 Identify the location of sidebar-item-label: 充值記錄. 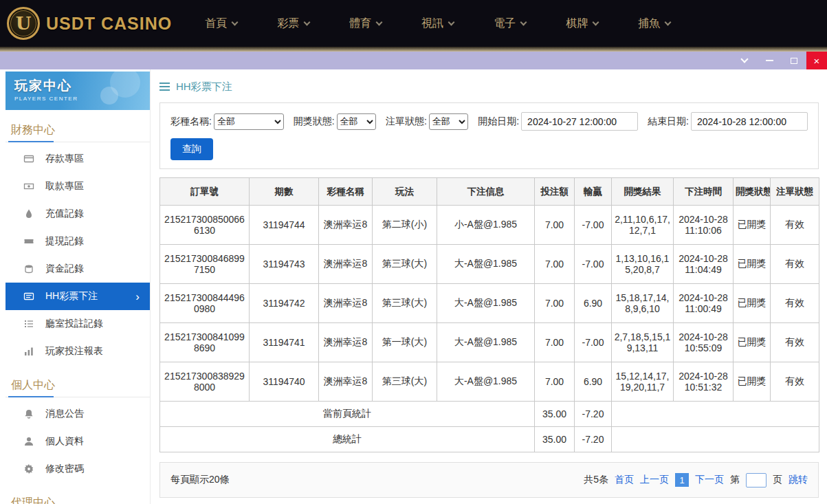
(65, 214).